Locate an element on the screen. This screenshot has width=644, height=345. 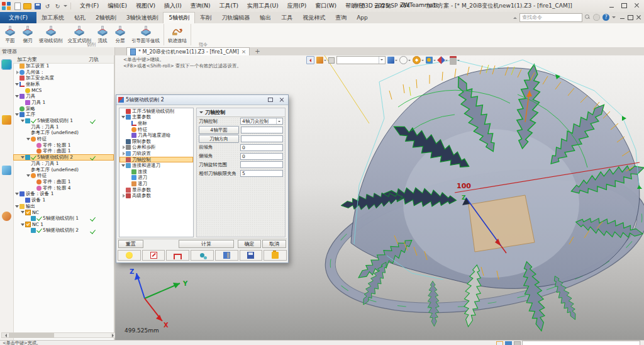
save-button is located at coordinates (38, 6).